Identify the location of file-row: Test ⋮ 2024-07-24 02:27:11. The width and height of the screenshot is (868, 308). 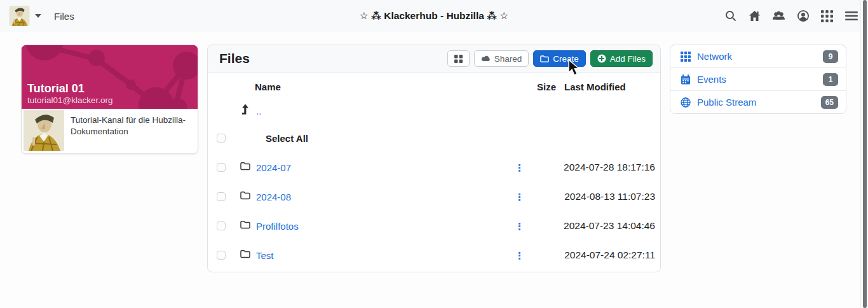
(434, 255).